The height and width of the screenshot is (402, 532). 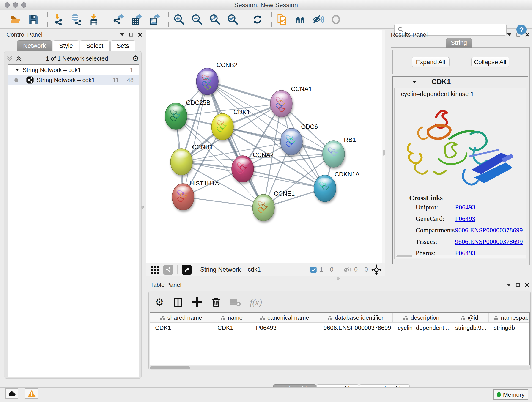 I want to click on network-node-ccnb2, so click(x=207, y=81).